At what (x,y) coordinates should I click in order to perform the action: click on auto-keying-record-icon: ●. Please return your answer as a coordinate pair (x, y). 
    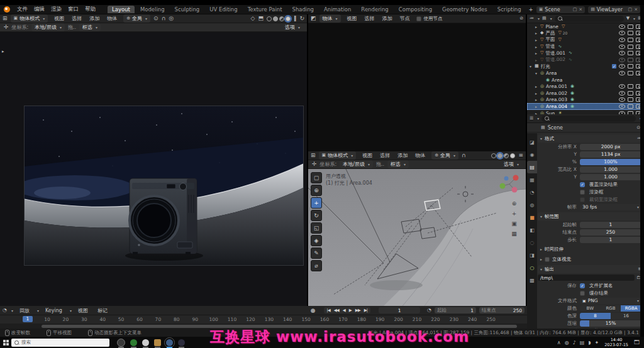
    Looking at the image, I should click on (313, 310).